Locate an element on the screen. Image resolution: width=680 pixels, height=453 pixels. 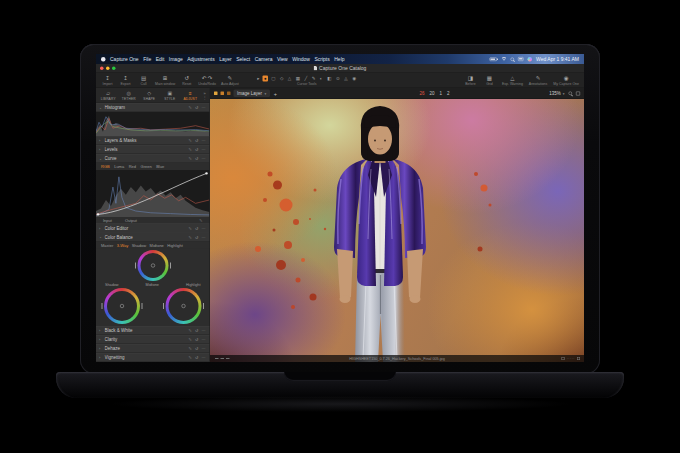
menu-item: Layer is located at coordinates (226, 59).